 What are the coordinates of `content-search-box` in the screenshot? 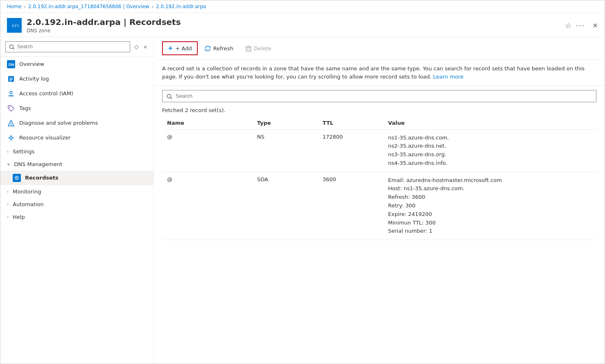 It's located at (379, 96).